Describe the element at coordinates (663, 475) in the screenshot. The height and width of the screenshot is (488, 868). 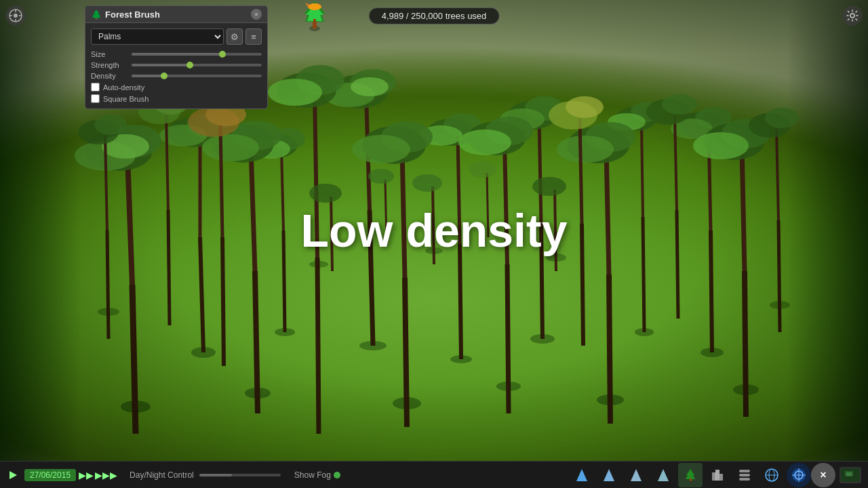
I see `water-tool-button` at that location.